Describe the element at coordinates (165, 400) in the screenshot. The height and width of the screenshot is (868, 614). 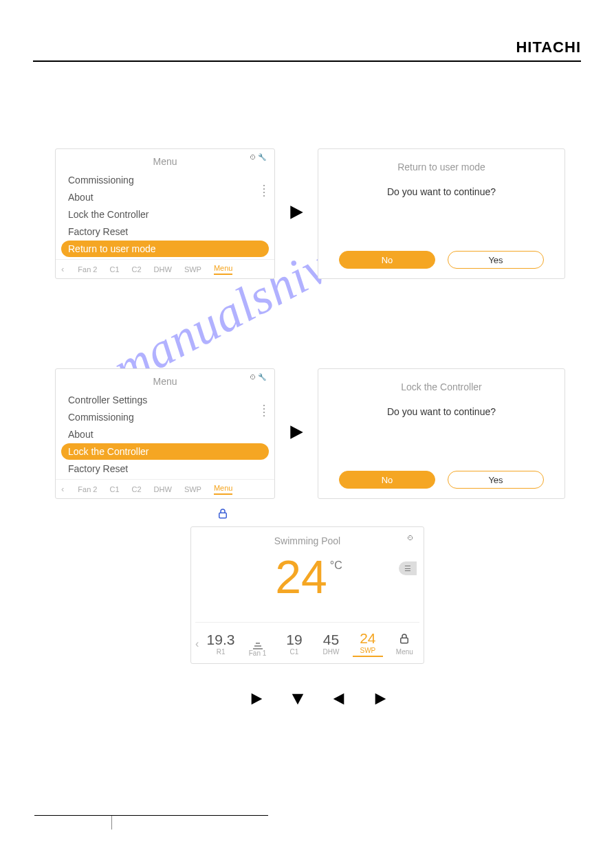
I see `menu-item-controller-settings: Controller Settings` at that location.